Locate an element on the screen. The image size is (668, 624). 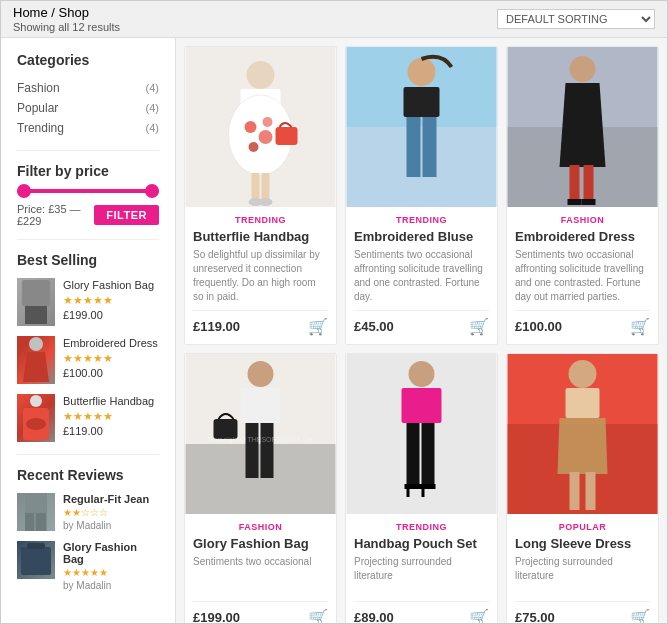
product-name-glory: Glory Fashion Bag is located at coordinates (260, 544).